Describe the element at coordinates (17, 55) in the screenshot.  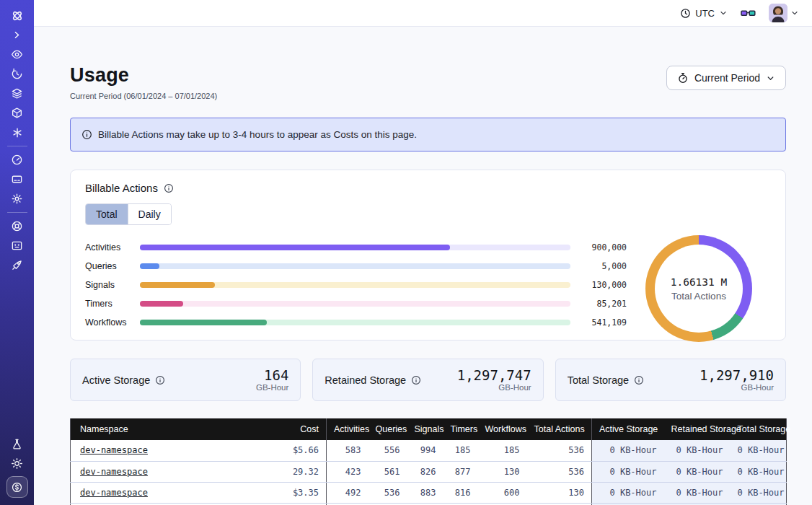
I see `namespaces-eye-icon` at that location.